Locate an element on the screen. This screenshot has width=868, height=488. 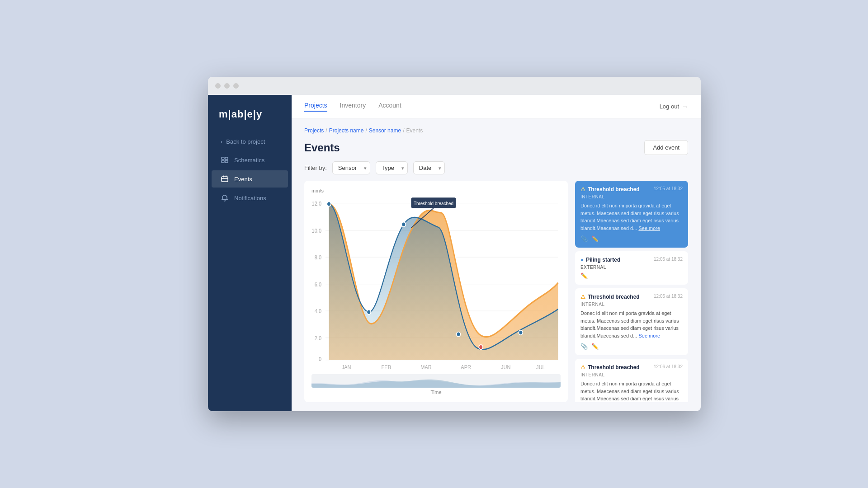
tab-account: Account is located at coordinates (390, 107).